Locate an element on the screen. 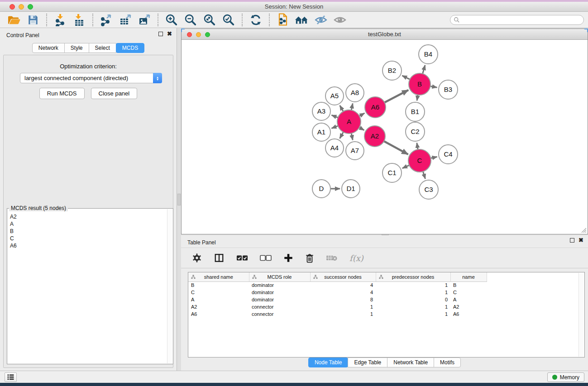 This screenshot has height=386, width=588. result-item: A2 is located at coordinates (87, 217).